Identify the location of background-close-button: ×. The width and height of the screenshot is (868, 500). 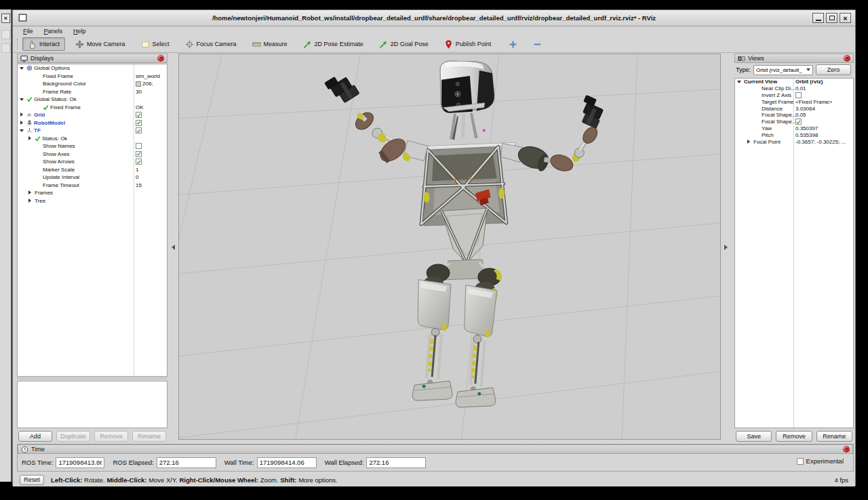
(5, 18).